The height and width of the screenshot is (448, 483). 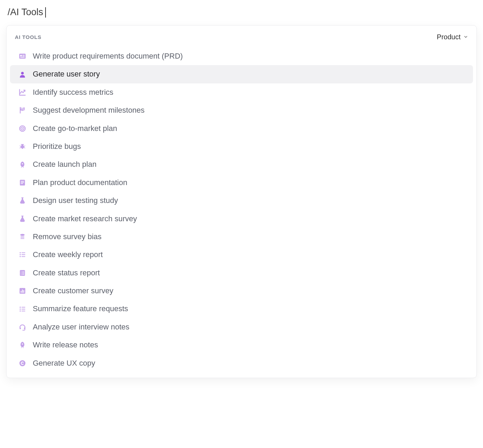 What do you see at coordinates (26, 12) in the screenshot?
I see `command-text: /AI Tools` at bounding box center [26, 12].